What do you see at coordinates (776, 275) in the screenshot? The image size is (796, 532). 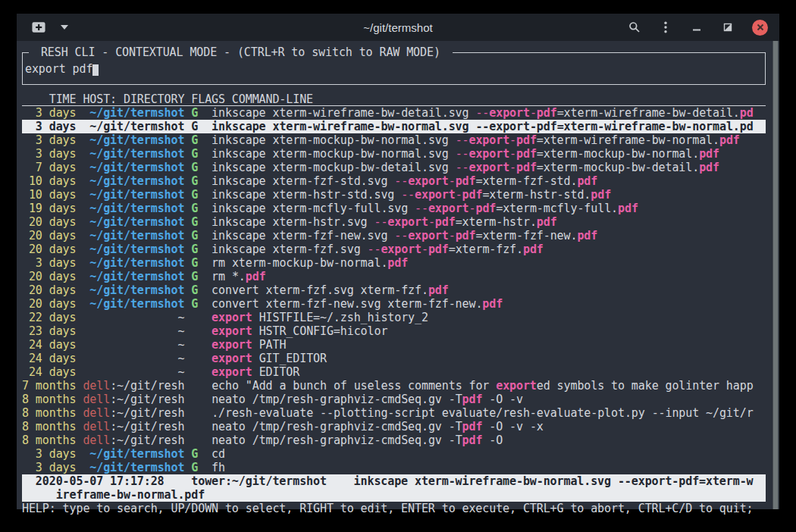 I see `scrollbar-thumb` at bounding box center [776, 275].